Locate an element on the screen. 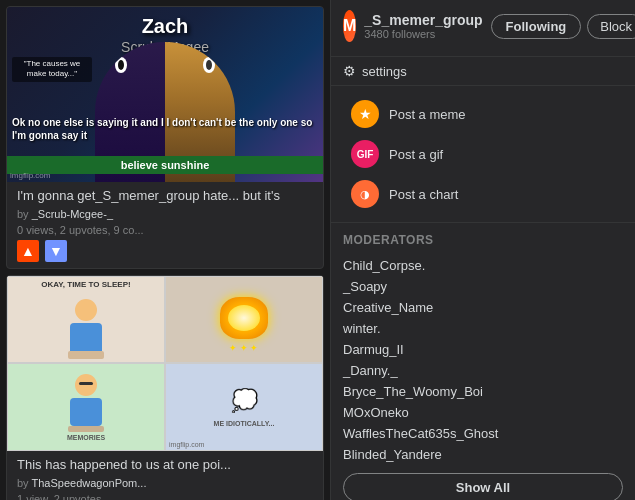  vote-row-1: ▲ ▼ is located at coordinates (165, 251).